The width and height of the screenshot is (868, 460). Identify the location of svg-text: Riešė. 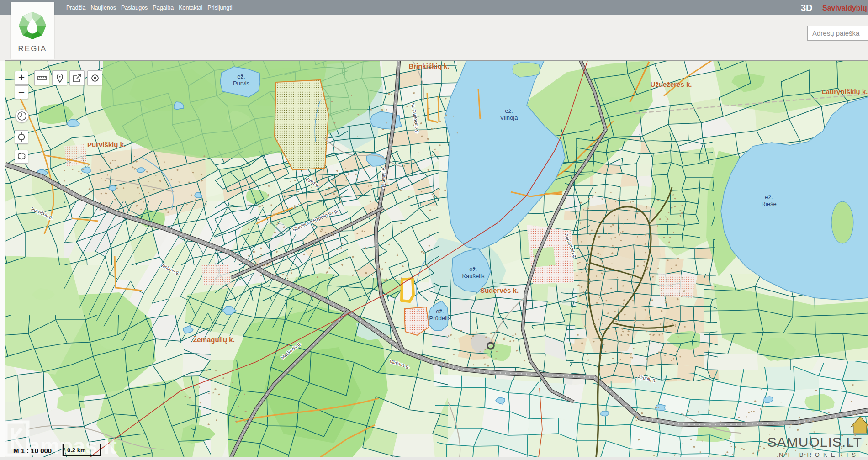
(768, 204).